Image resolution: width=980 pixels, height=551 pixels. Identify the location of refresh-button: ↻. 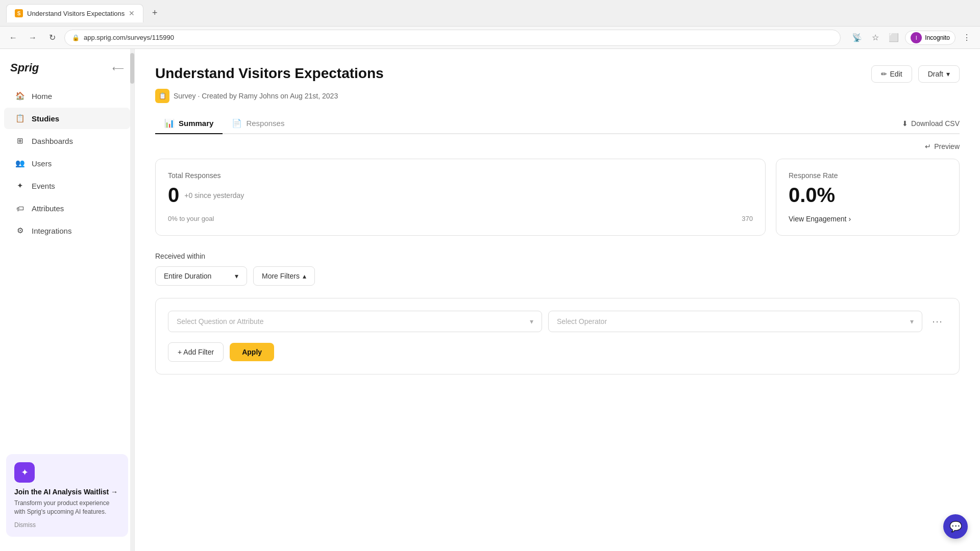
(52, 38).